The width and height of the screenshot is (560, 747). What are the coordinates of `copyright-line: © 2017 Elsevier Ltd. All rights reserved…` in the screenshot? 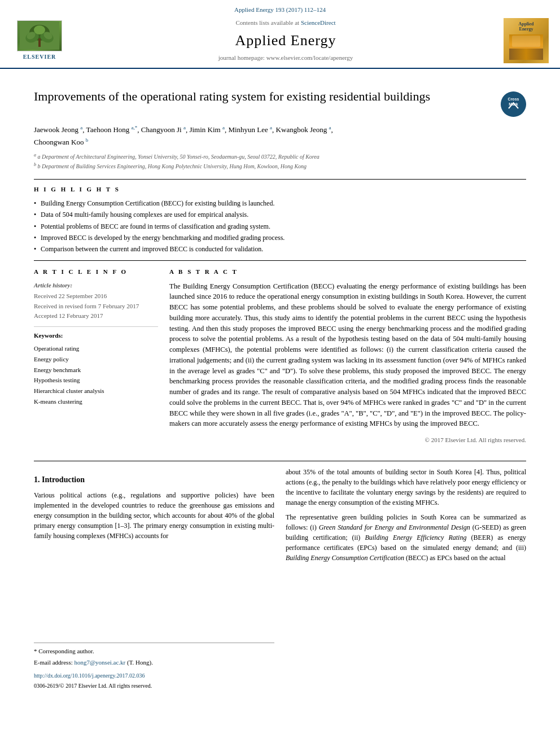 It's located at (348, 439).